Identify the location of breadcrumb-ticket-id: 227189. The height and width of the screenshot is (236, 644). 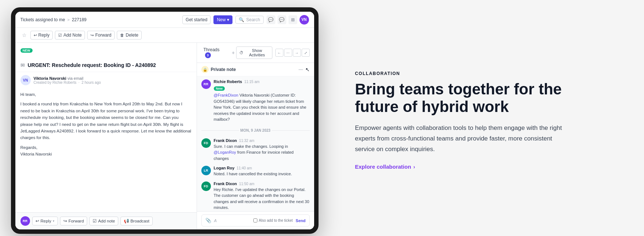
(79, 20).